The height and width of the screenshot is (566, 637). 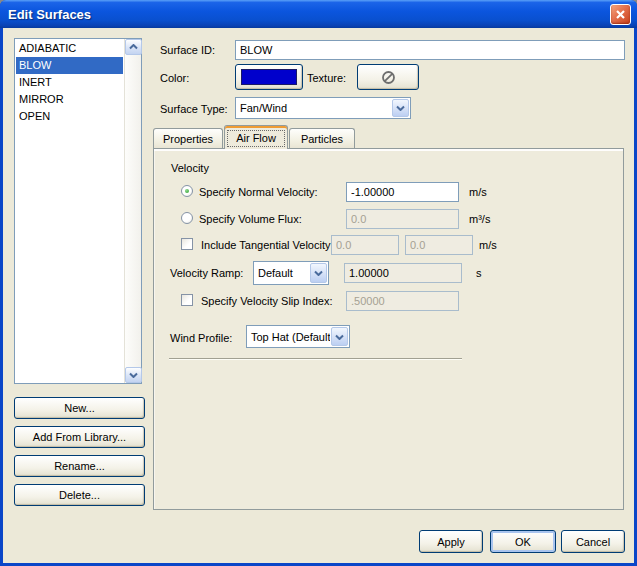 I want to click on list-item: INERT, so click(x=70, y=82).